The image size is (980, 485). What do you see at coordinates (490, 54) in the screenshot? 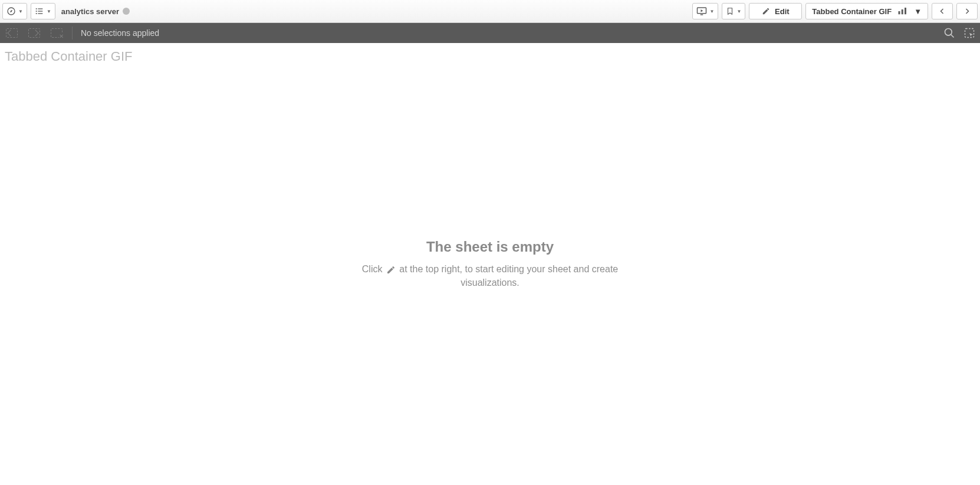
I see `sheet-title: Tabbed Container GIF` at bounding box center [490, 54].